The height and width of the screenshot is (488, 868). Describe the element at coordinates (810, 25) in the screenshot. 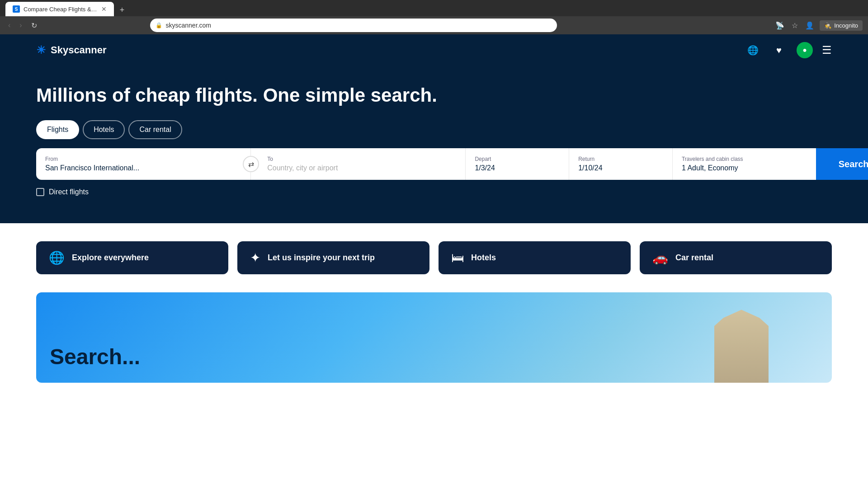

I see `profile-icon: 👤` at that location.